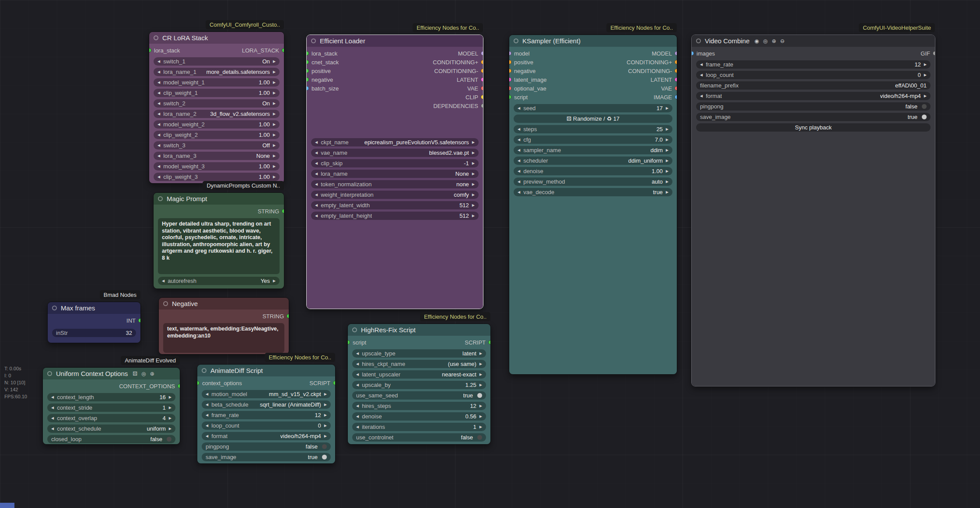 This screenshot has width=980, height=508. Describe the element at coordinates (482, 97) in the screenshot. I see `output-port-clip` at that location.